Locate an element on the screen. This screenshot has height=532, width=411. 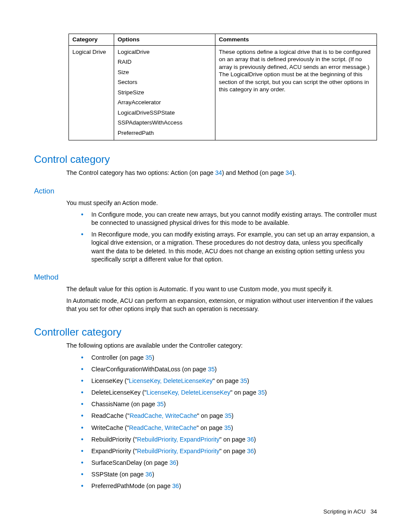
opt: StripeSize is located at coordinates (165, 93).